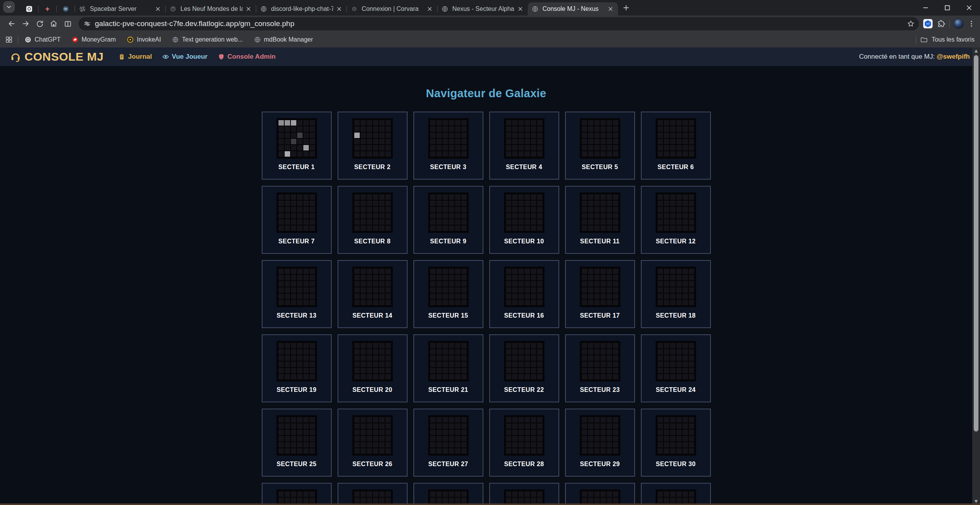  Describe the element at coordinates (626, 8) in the screenshot. I see `new-tab-button` at that location.